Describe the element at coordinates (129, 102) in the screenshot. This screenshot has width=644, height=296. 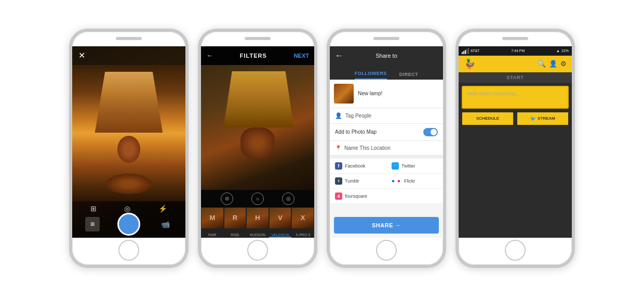
I see `lamp-shade` at that location.